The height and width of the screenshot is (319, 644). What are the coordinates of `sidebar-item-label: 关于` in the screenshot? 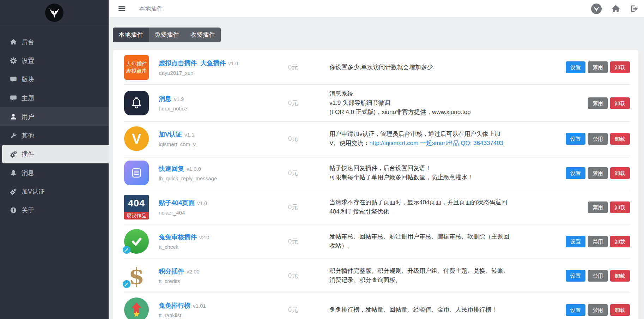 It's located at (28, 210).